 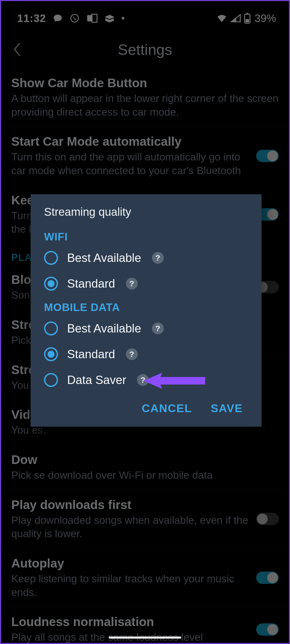 I want to click on home-indicator, so click(x=145, y=638).